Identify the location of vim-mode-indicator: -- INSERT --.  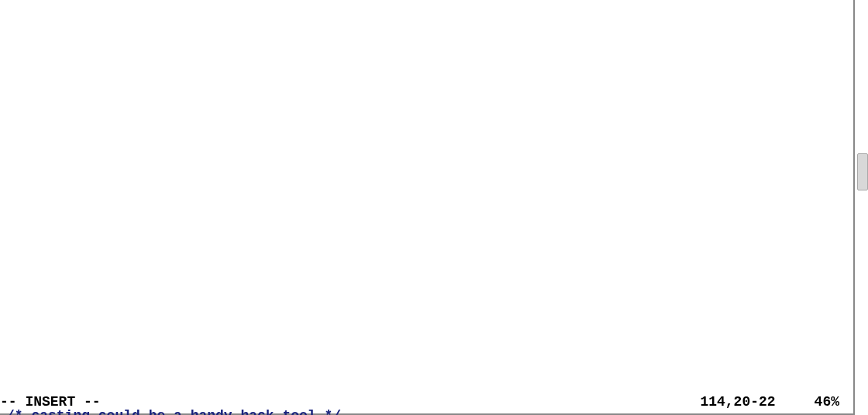
(50, 402).